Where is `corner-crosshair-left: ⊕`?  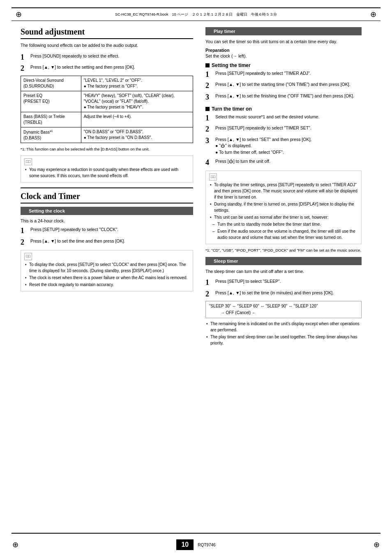 corner-crosshair-left: ⊕ is located at coordinates (19, 14).